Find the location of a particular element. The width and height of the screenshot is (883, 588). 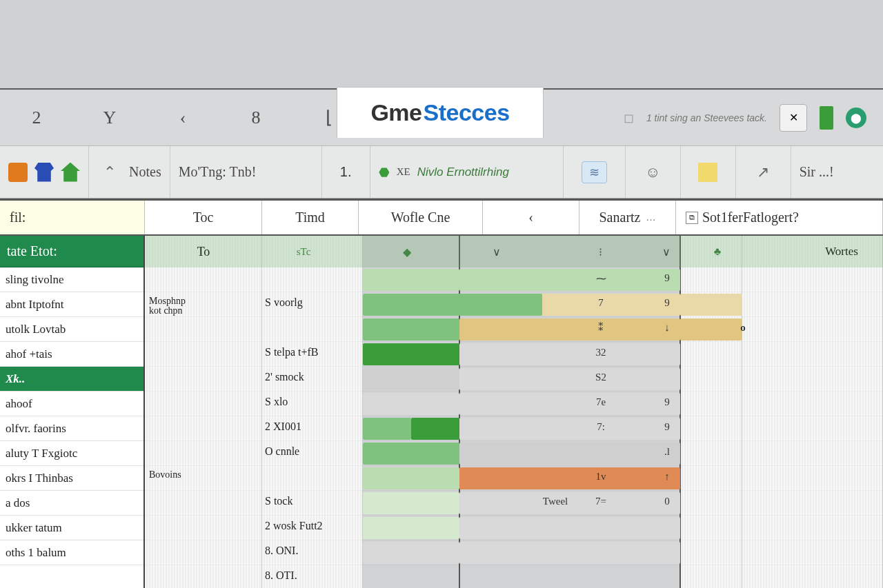

ribbon-glyph-1: Y is located at coordinates (110, 118).